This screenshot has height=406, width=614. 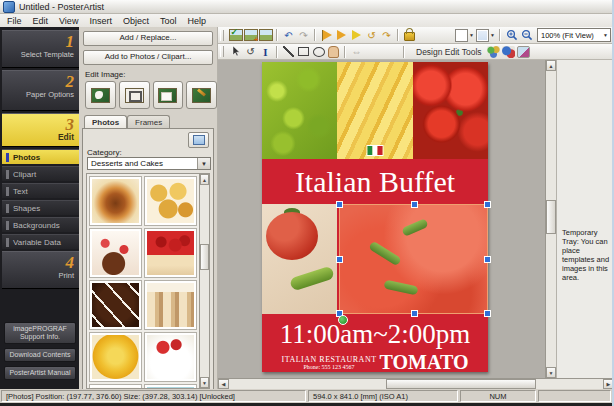 What do you see at coordinates (40, 90) in the screenshot?
I see `step-paper-options: 2 Paper Options` at bounding box center [40, 90].